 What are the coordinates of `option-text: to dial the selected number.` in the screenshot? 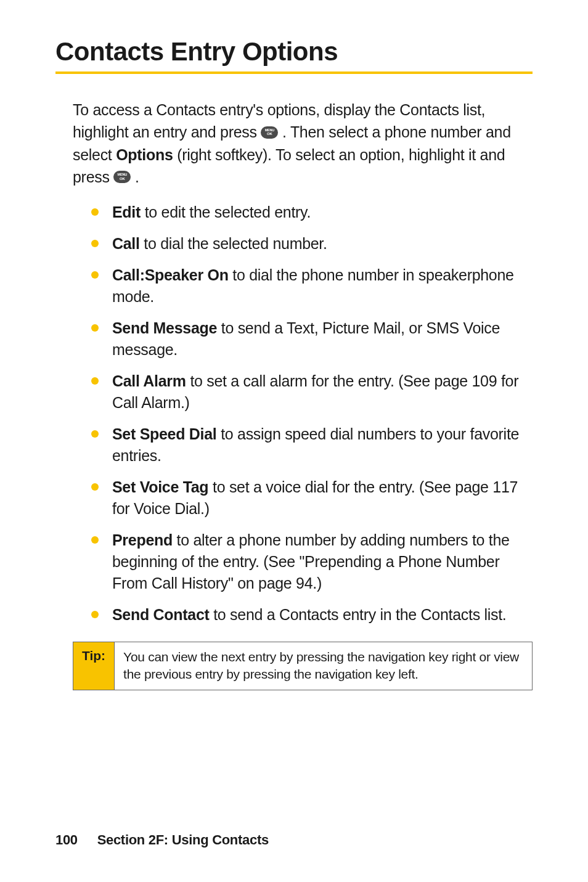 It's located at (234, 243).